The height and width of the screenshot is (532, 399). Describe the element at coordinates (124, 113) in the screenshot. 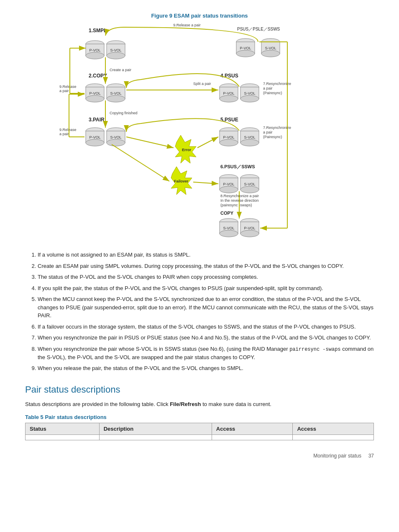

I see `svg-text: Copying finished` at that location.